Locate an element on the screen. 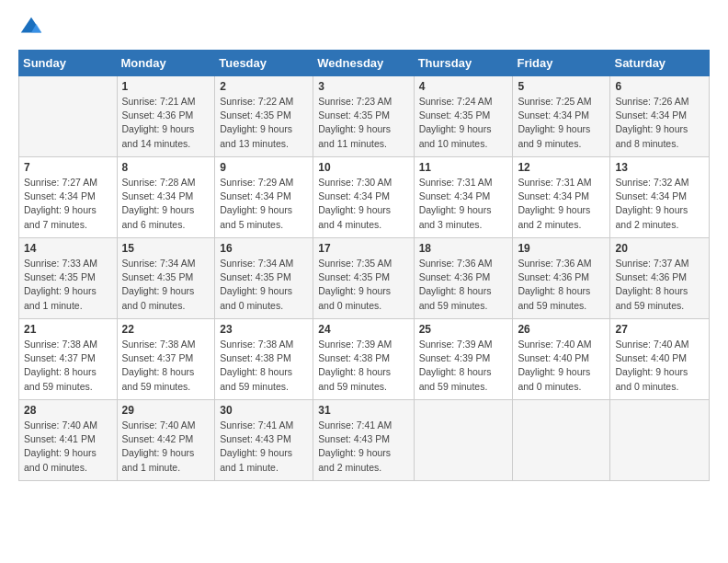  calendar-cell: 9Sunrise: 7:29 AM Sunset: 4:34 PM Daylig… is located at coordinates (265, 198).